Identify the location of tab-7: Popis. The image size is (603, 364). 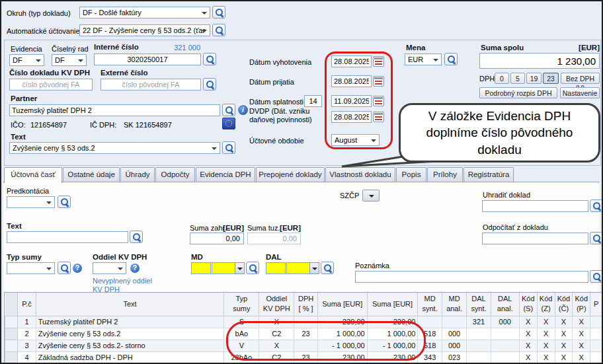
(411, 174).